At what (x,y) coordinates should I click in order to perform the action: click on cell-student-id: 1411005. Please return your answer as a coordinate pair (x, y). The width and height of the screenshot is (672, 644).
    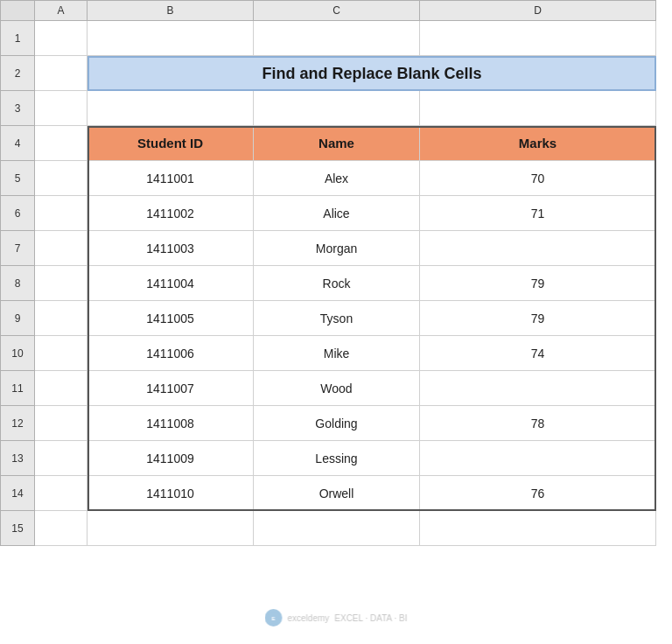
    Looking at the image, I should click on (171, 318).